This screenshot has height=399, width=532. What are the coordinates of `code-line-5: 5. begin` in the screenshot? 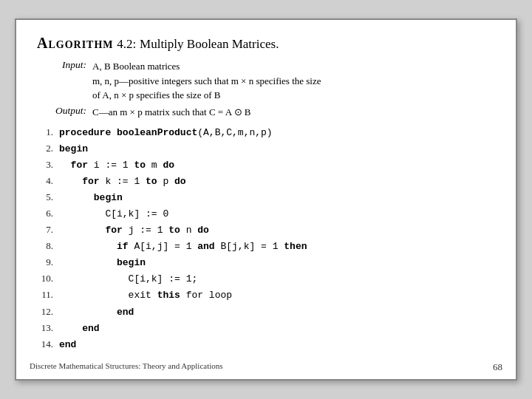 It's located at (266, 197).